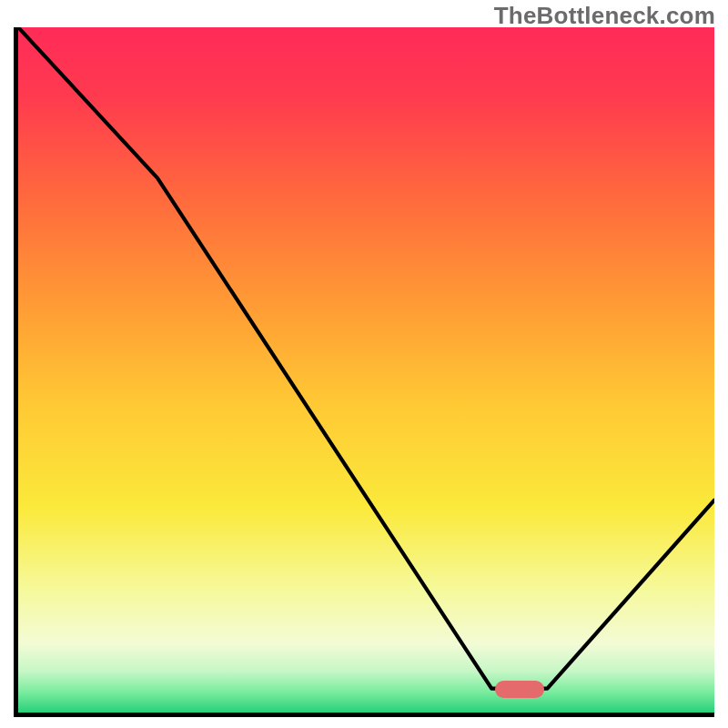 This screenshot has height=728, width=728. What do you see at coordinates (604, 16) in the screenshot?
I see `watermark-text: TheBottleneck.com` at bounding box center [604, 16].